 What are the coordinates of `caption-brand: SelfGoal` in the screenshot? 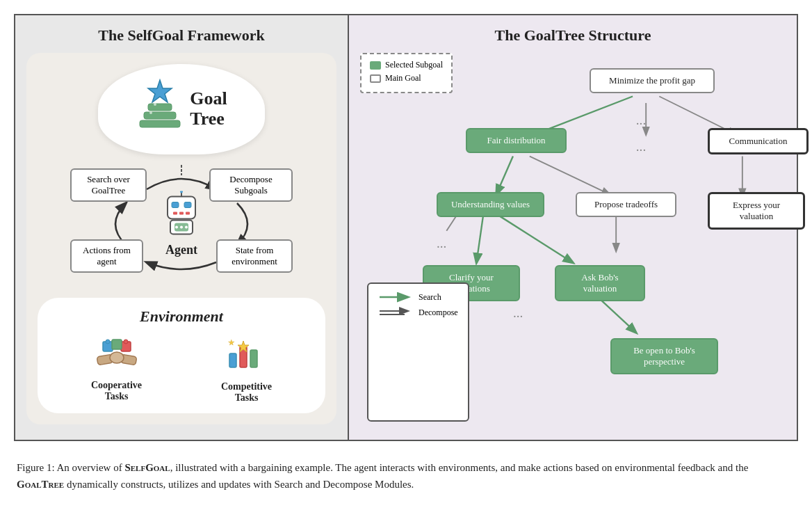 It's located at (147, 468).